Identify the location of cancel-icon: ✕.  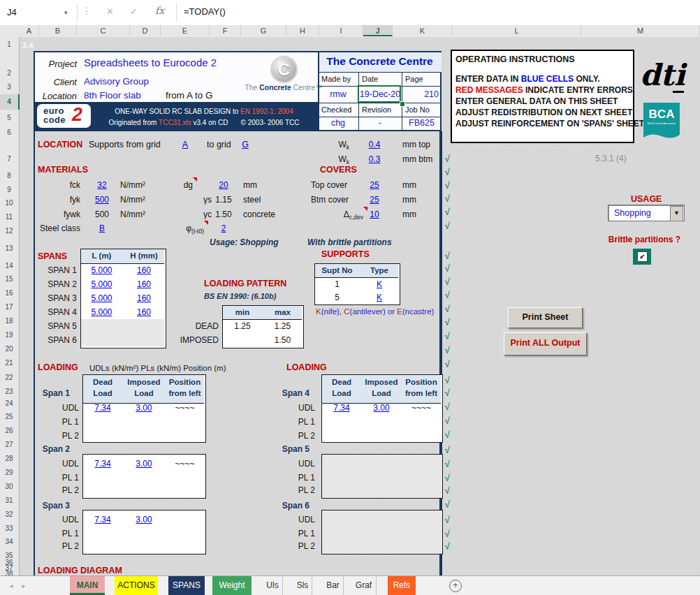
(110, 11).